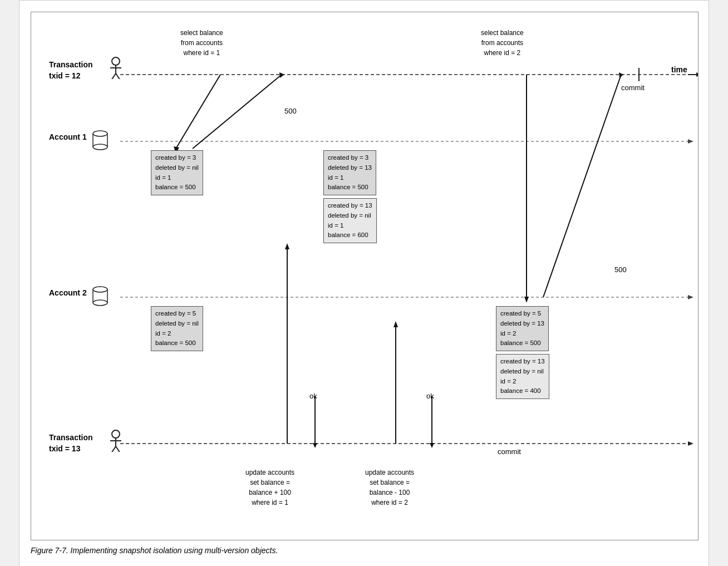  What do you see at coordinates (430, 396) in the screenshot?
I see `ok-label-2: ok` at bounding box center [430, 396].